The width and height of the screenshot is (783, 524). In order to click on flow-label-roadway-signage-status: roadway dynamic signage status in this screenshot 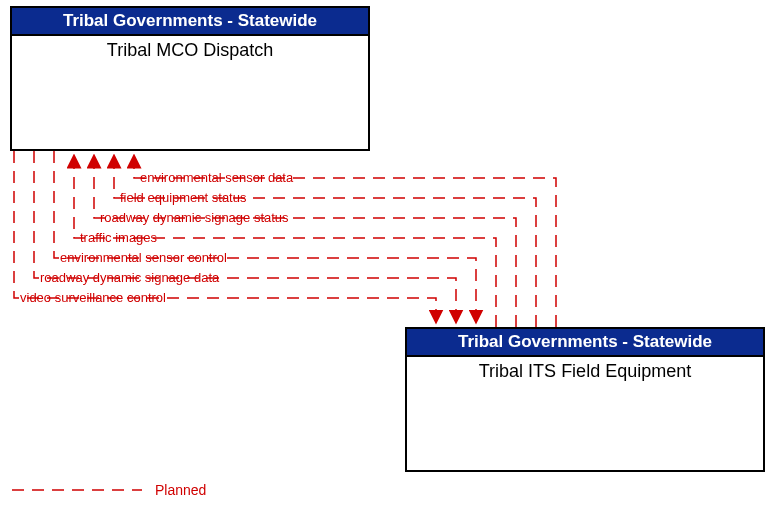, I will do `click(194, 218)`.